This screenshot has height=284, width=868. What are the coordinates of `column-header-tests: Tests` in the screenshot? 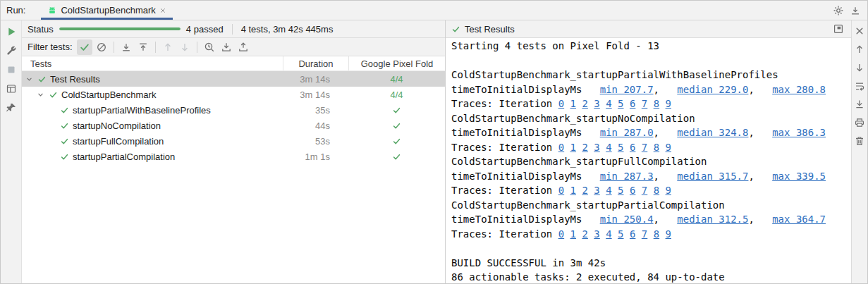 It's located at (152, 63).